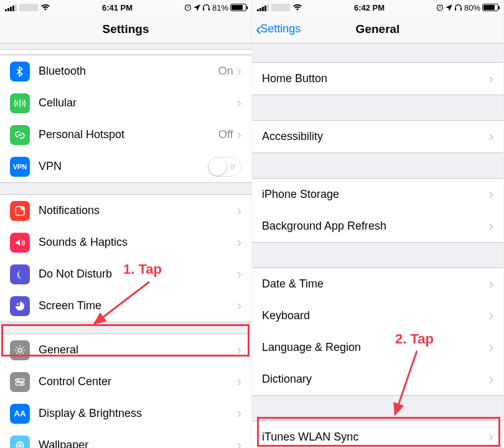 The width and height of the screenshot is (504, 448). Describe the element at coordinates (280, 29) in the screenshot. I see `back-label: Settings` at that location.